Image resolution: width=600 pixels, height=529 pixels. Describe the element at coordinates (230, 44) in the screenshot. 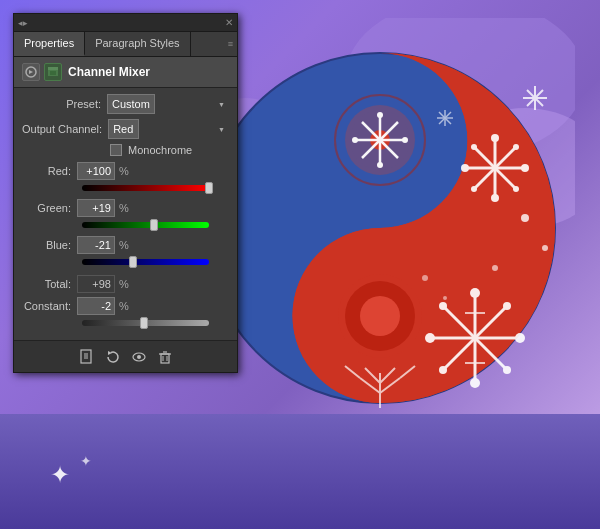

I see `tab-menu-icon: ≡` at that location.